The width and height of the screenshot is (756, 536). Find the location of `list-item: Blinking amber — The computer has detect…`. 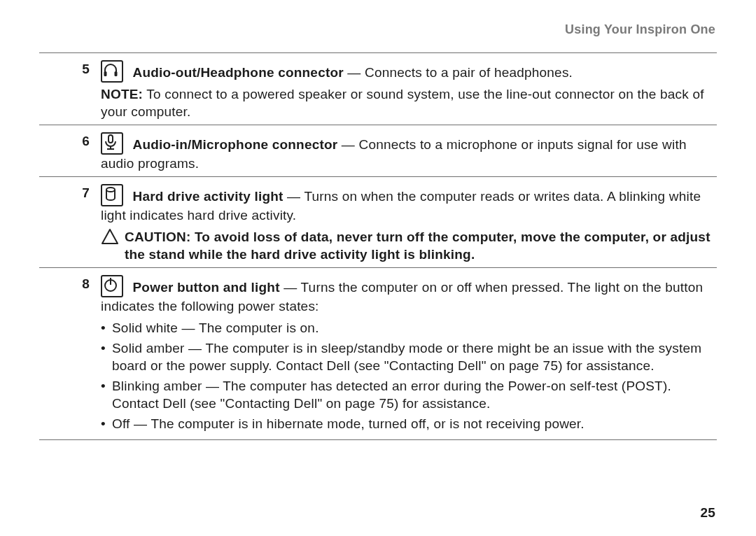

list-item: Blinking amber — The computer has detect… is located at coordinates (409, 395).